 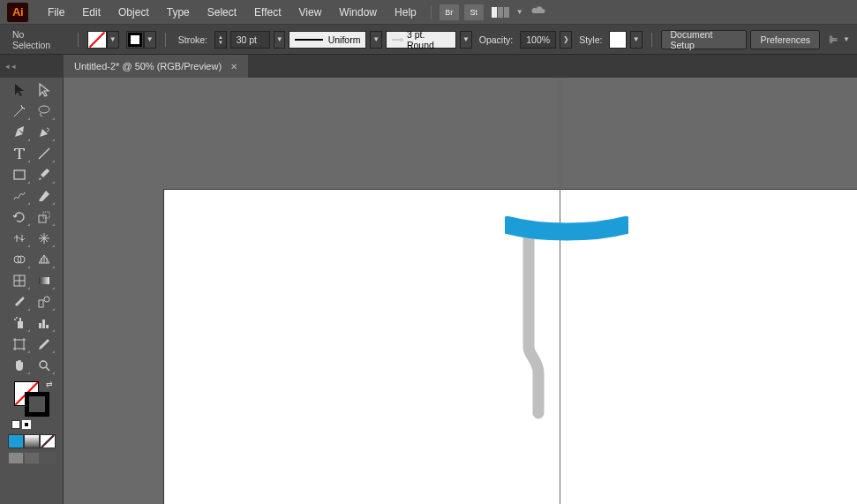 What do you see at coordinates (538, 12) in the screenshot?
I see `sync-settings-icon` at bounding box center [538, 12].